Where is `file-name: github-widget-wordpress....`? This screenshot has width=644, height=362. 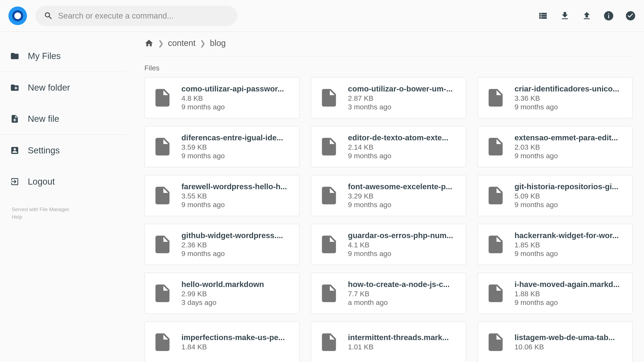
file-name: github-widget-wordpress.... is located at coordinates (237, 236).